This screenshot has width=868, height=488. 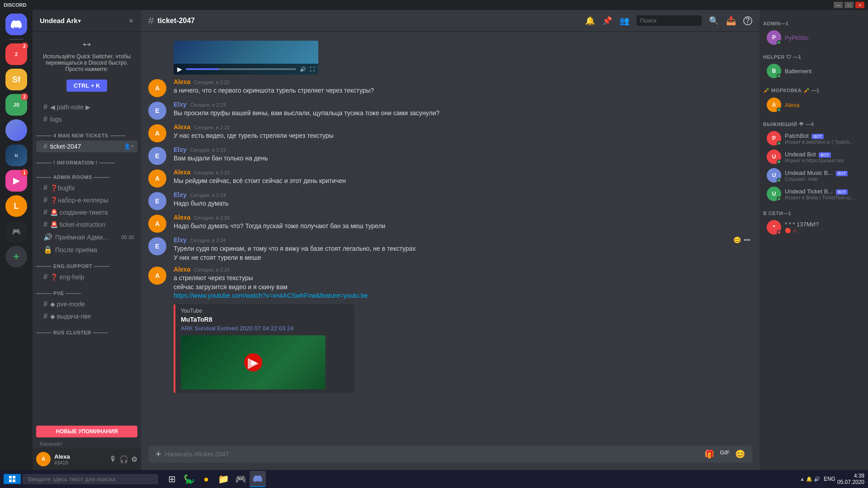 I want to click on channel-item-ticket-instruction: # 🚨 ticket-instruction, so click(x=87, y=225).